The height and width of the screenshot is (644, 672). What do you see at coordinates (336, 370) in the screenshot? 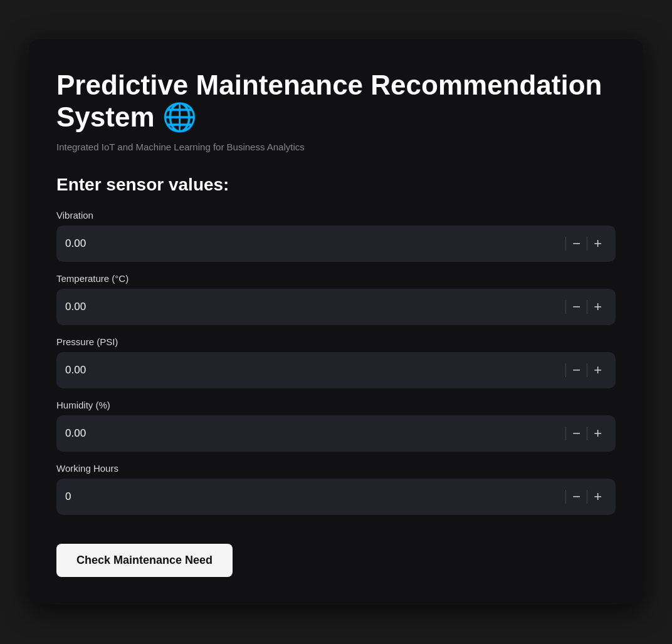
I see `input-row-pressure: −+` at bounding box center [336, 370].